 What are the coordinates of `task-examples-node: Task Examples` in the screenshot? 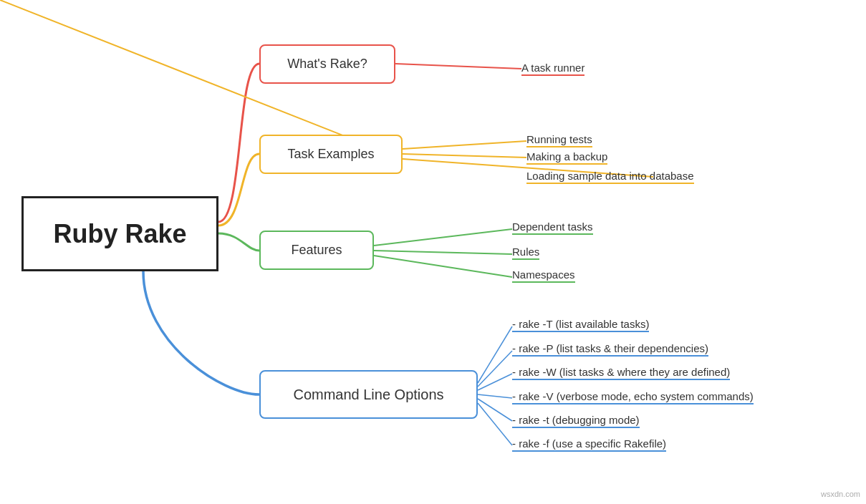 It's located at (331, 155).